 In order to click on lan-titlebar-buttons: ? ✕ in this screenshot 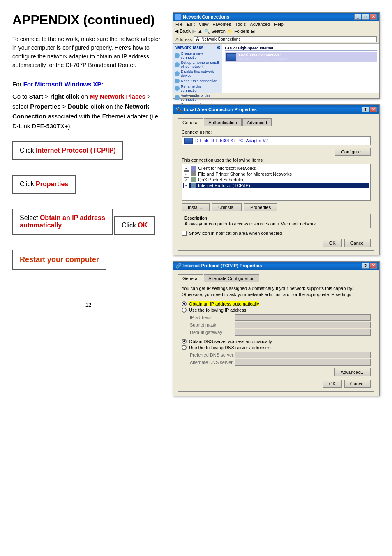, I will do `click(369, 109)`.